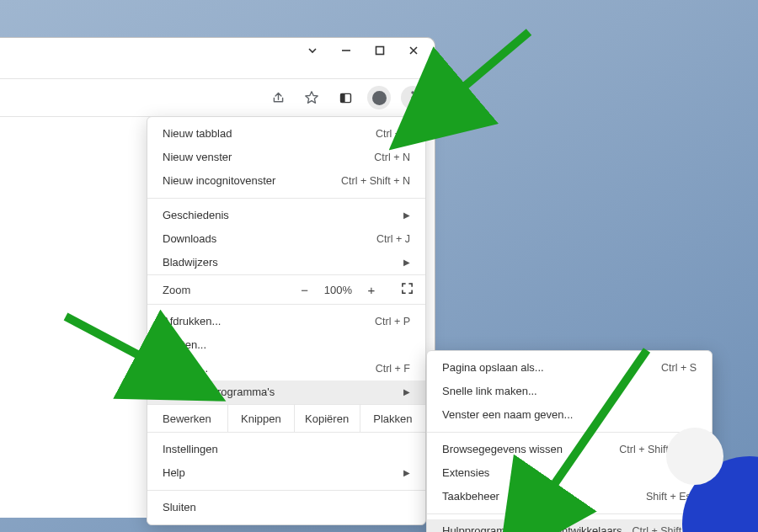  What do you see at coordinates (413, 98) in the screenshot?
I see `kebab-menu-icon` at bounding box center [413, 98].